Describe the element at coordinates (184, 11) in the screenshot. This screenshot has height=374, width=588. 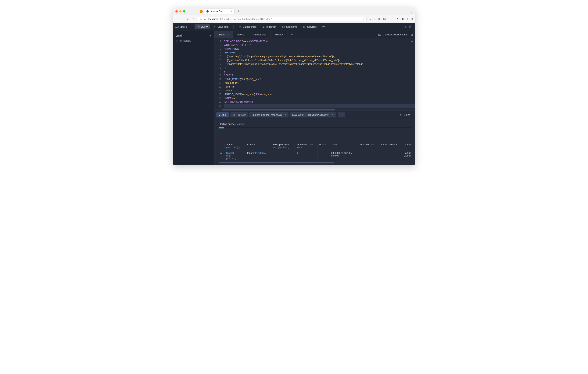
I see `maximize-window-button` at that location.